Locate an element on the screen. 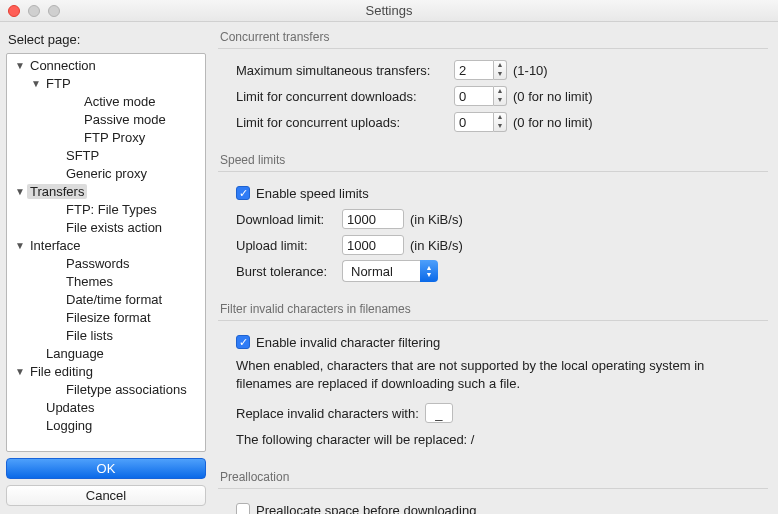  burst-tolerance-select: Normal ▲▼ is located at coordinates (390, 271).